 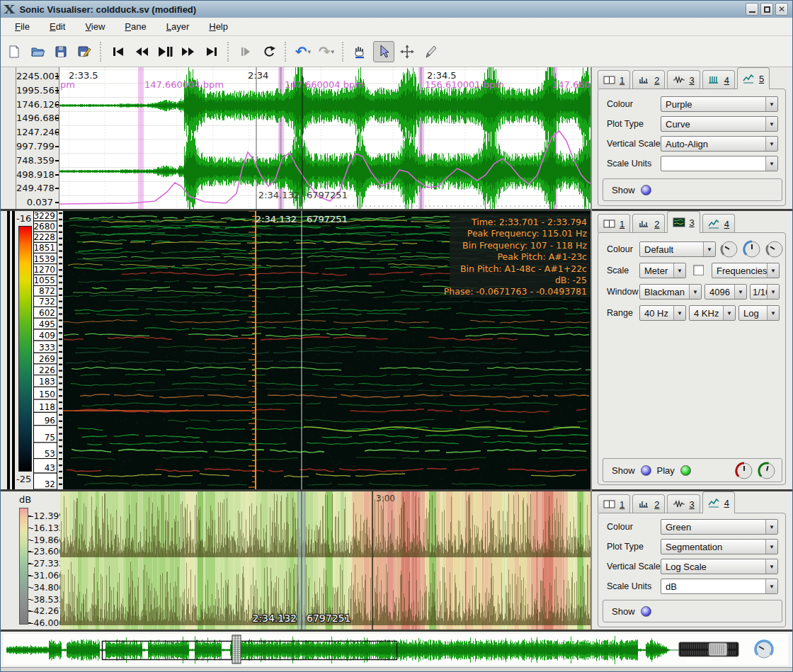 What do you see at coordinates (719, 104) in the screenshot?
I see `colour-select: Purple▼` at bounding box center [719, 104].